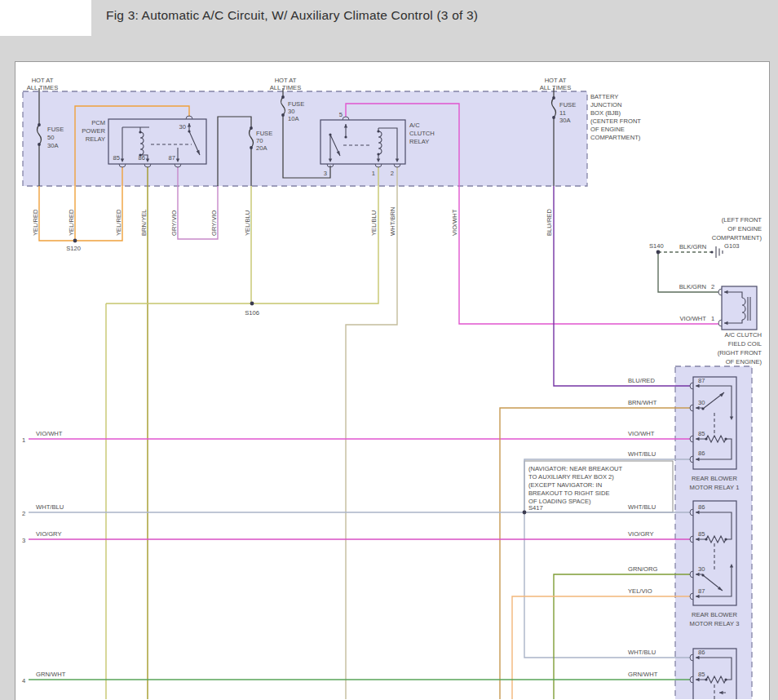  Describe the element at coordinates (298, 84) in the screenshot. I see `hot-at-all-times-labels: HOT AT ALL TIMES HOT AT ALL TIMES HOT AT…` at that location.